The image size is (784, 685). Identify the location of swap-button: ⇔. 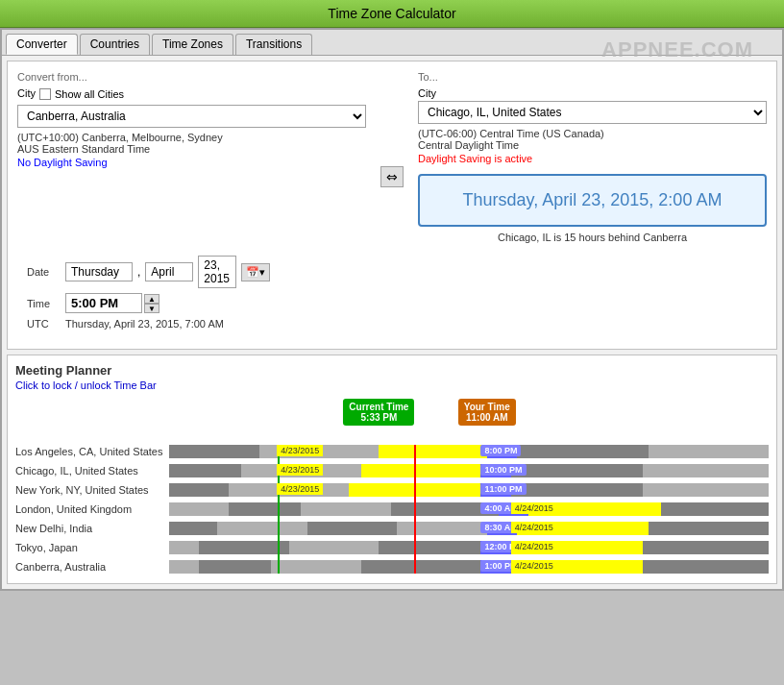
(392, 177).